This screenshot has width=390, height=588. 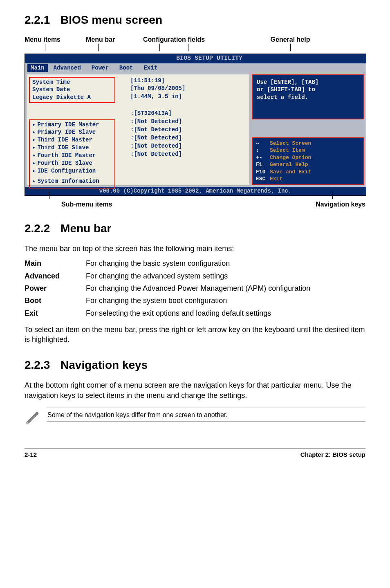 What do you see at coordinates (188, 138) in the screenshot?
I see `val-third-slave: :[Not Detected]` at bounding box center [188, 138].